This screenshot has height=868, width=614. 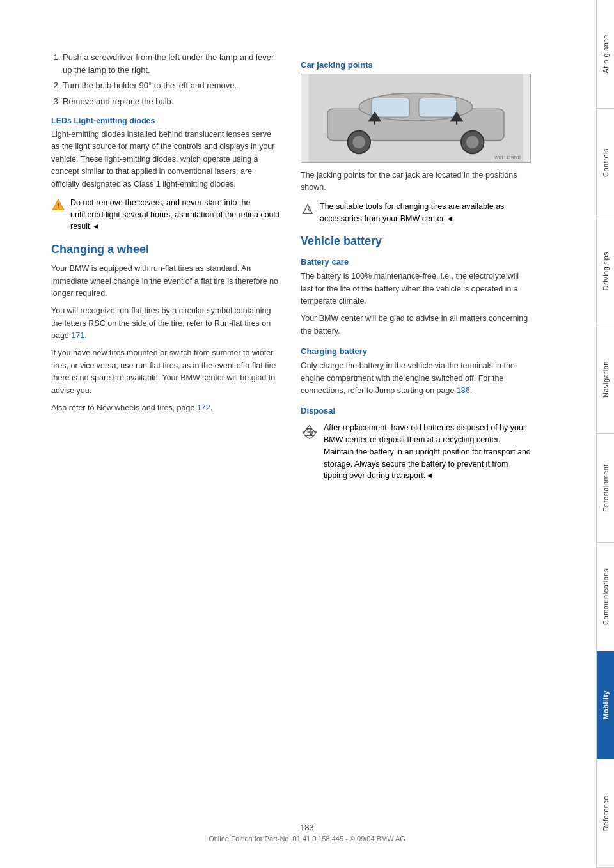 I want to click on battery-care-p2: Your BMW center will be glad to advise i…, so click(x=416, y=325).